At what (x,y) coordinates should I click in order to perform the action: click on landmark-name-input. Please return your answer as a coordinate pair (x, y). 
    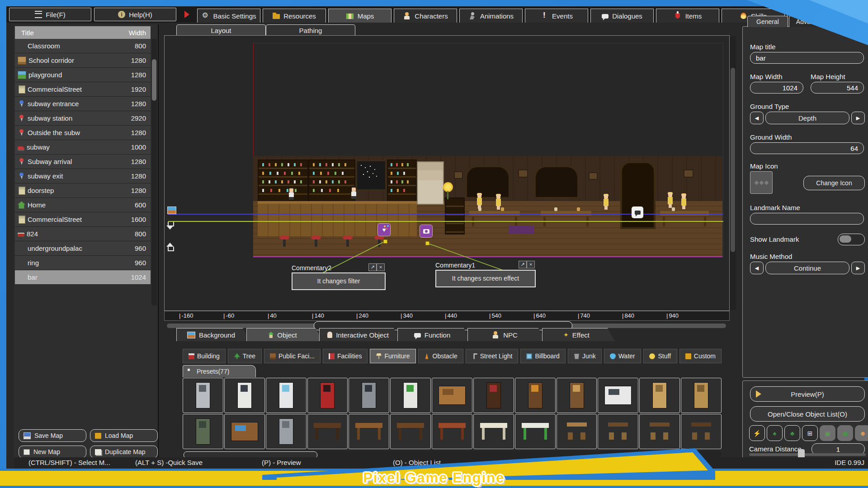
    Looking at the image, I should click on (807, 219).